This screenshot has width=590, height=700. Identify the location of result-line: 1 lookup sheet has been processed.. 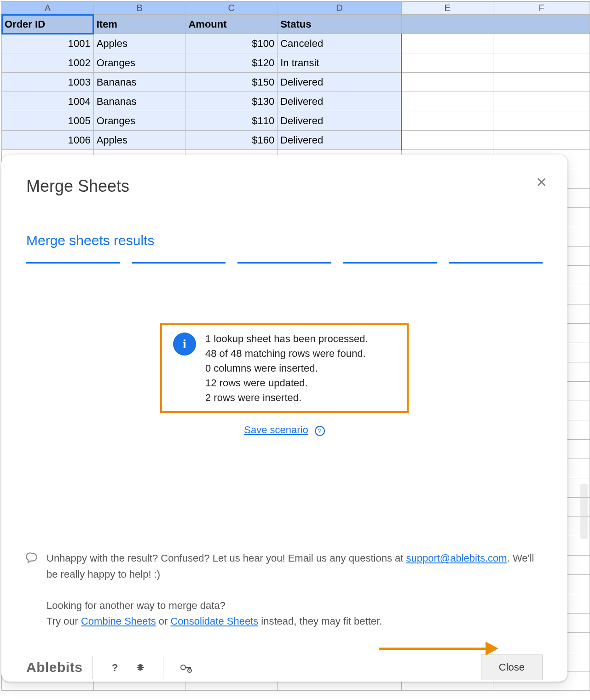
(286, 339).